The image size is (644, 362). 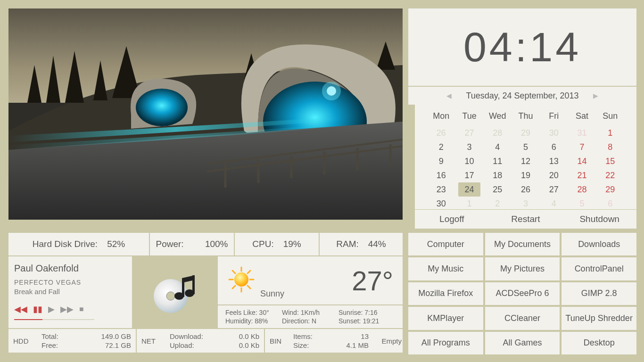 What do you see at coordinates (206, 244) in the screenshot?
I see `system-stats-bar: Hard Disk Drive:52% Power: 100% CPU:19% …` at bounding box center [206, 244].